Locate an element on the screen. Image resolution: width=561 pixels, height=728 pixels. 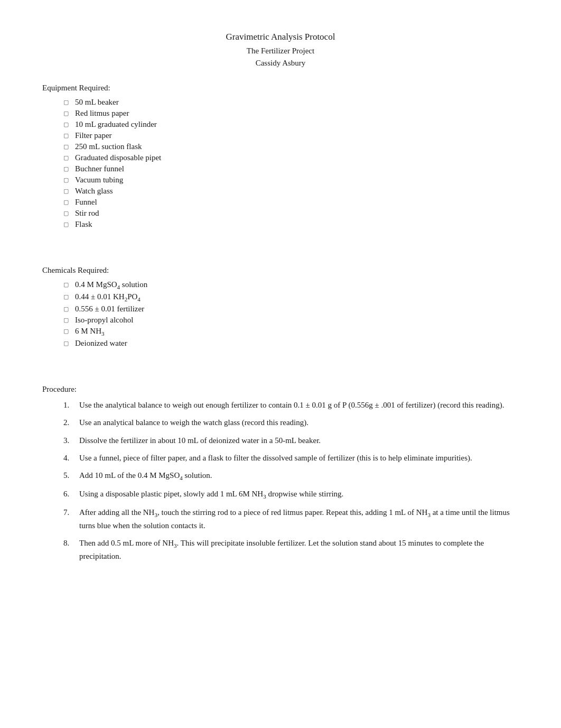
equipment-item-10: Funnel is located at coordinates (86, 202).